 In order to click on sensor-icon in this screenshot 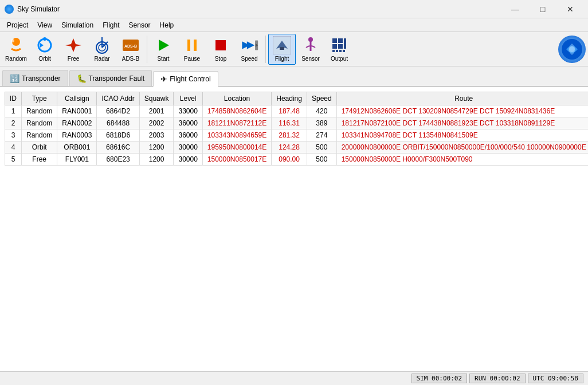, I will do `click(311, 45)`.